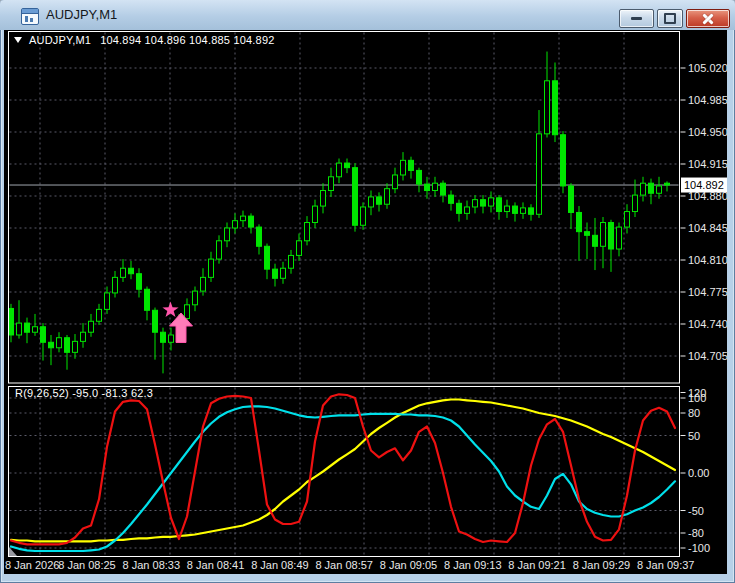 The image size is (735, 583). Describe the element at coordinates (18, 40) in the screenshot. I see `dropdown-triangle-icon` at that location.